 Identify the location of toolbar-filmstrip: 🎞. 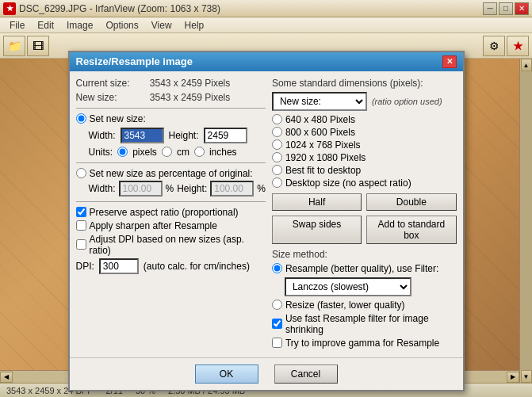
(38, 46).